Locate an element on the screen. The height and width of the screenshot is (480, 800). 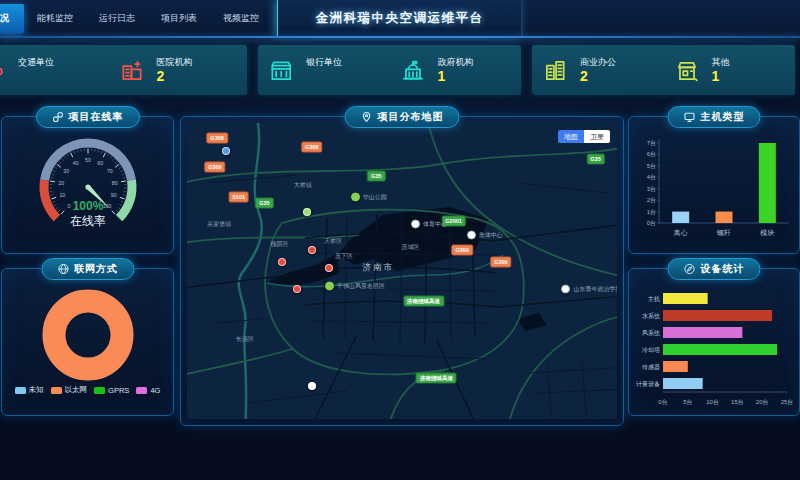
legend-item-未知: 未知 is located at coordinates (30, 390).